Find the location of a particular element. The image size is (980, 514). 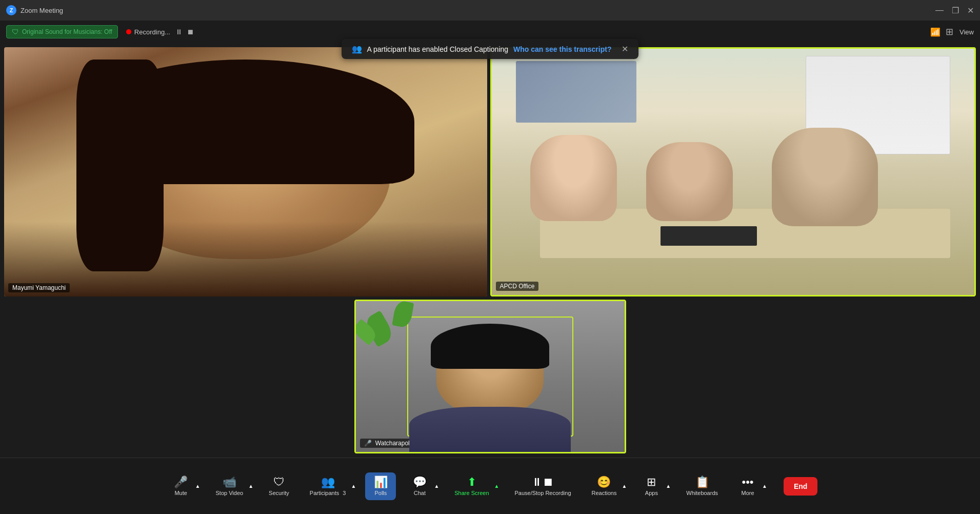

stop-recording-btn: ⏹ is located at coordinates (190, 32).